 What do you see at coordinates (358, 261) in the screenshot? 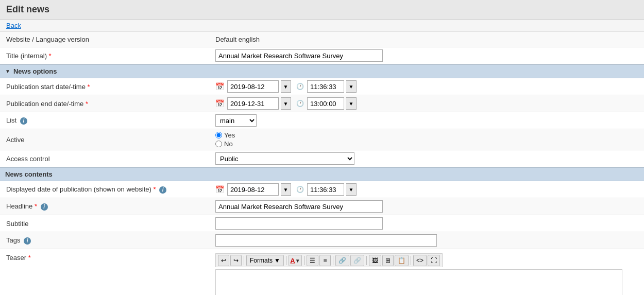
I see `unlink-icon: 🔗` at bounding box center [358, 261].